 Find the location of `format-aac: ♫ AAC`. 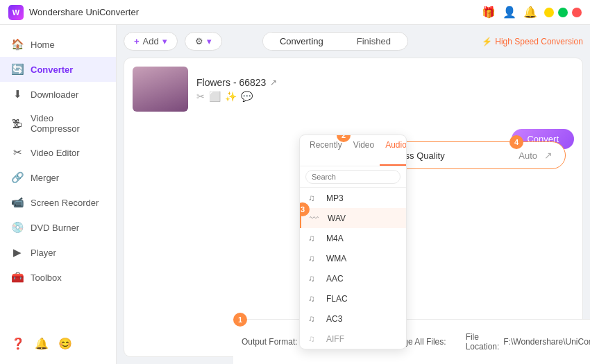

format-aac: ♫ AAC is located at coordinates (353, 279).